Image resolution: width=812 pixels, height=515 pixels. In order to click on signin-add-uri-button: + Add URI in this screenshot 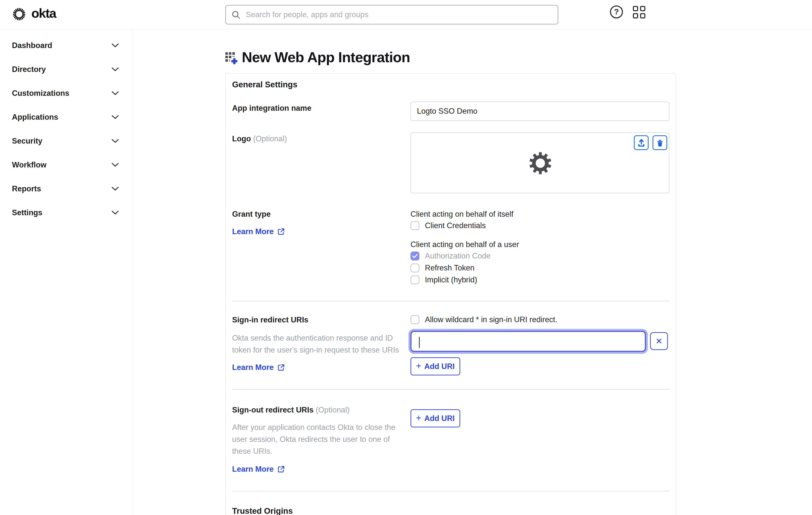, I will do `click(435, 366)`.